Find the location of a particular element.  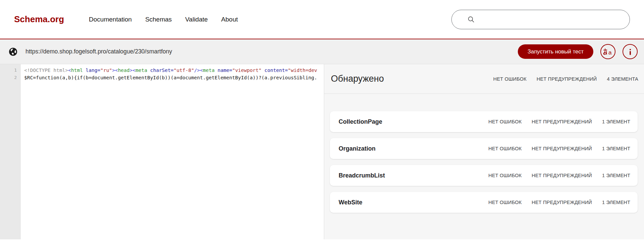

results-summary: НЕТ ОШИБОК НЕТ ПРЕДУПРЕЖДЕНИЙ 4 ЭЛЕМЕНТА is located at coordinates (566, 79).